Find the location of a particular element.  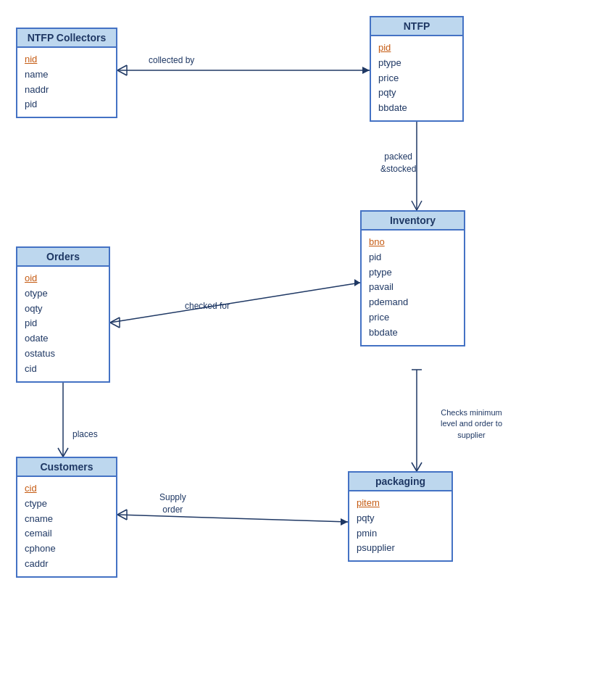

entity-ntfp-collectors: NTFP Collectors nid name naddr pid is located at coordinates (67, 72).